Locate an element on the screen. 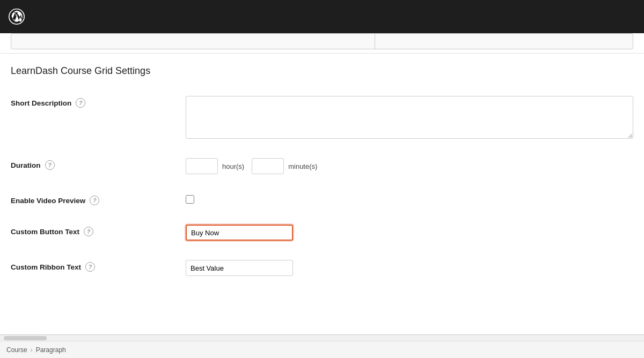 This screenshot has width=644, height=358. top-bar is located at coordinates (322, 17).